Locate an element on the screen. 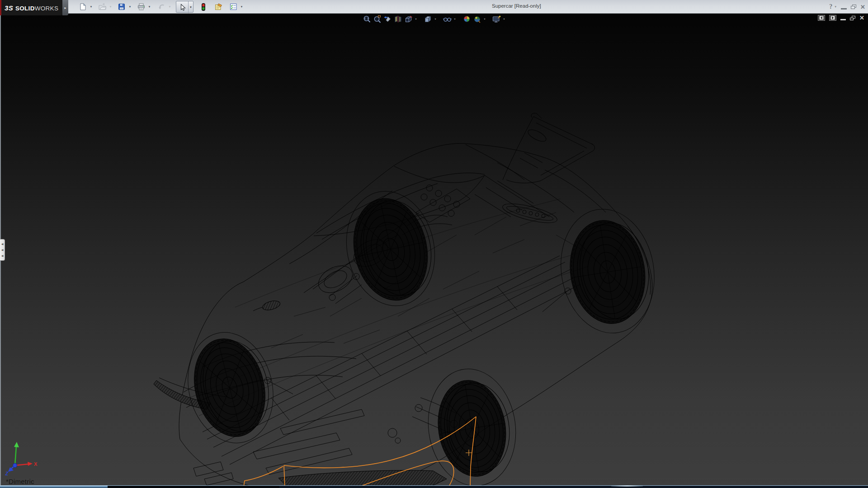  rebuild-button is located at coordinates (203, 7).